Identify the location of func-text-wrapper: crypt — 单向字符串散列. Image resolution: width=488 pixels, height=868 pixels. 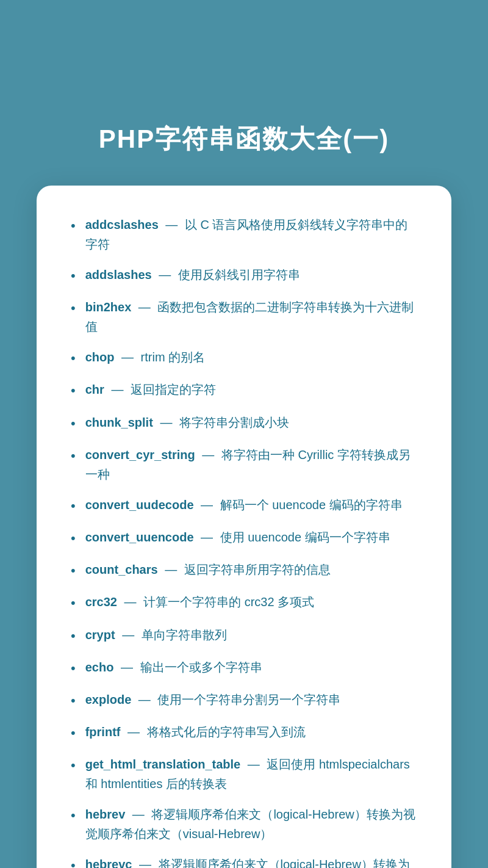
(156, 635).